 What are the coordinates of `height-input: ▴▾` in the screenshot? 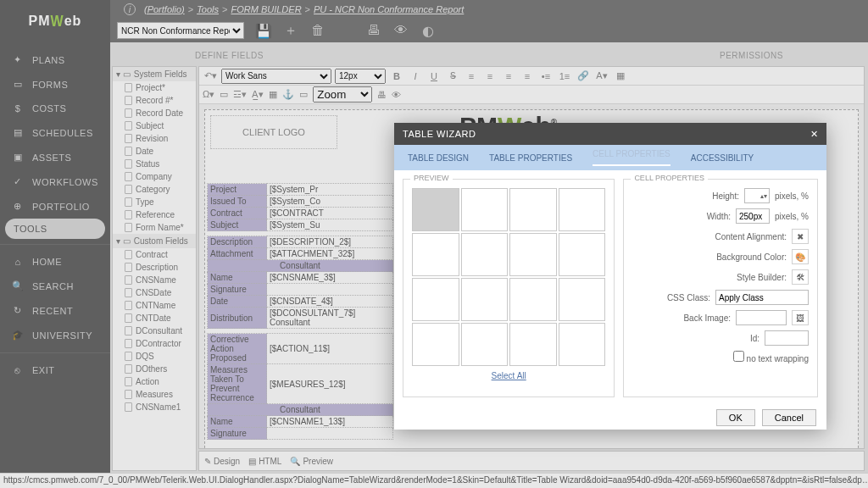 It's located at (757, 196).